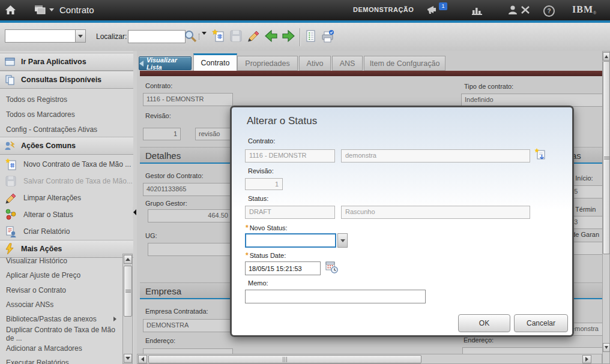  What do you see at coordinates (370, 359) in the screenshot?
I see `horizontal-scrollbar` at bounding box center [370, 359].